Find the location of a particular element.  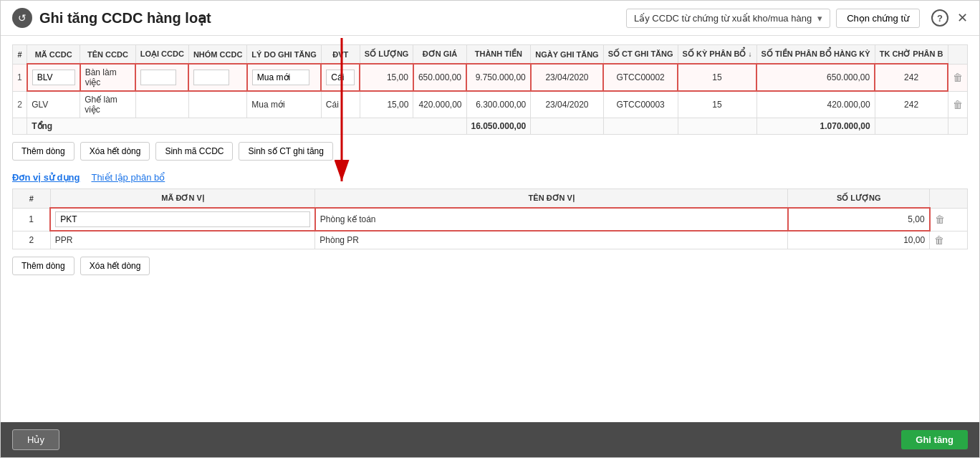

col-ngay-ghi-tang: NGÀY GHI TĂNG is located at coordinates (567, 54).